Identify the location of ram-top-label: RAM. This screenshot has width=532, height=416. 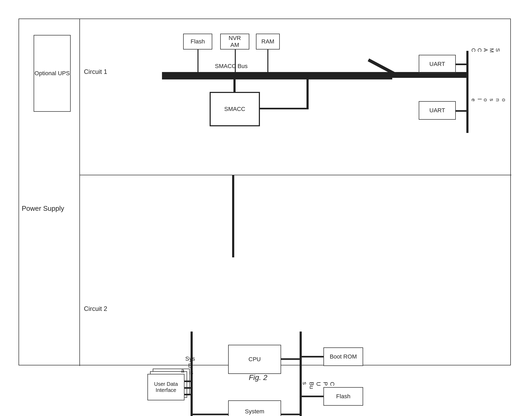
(268, 42).